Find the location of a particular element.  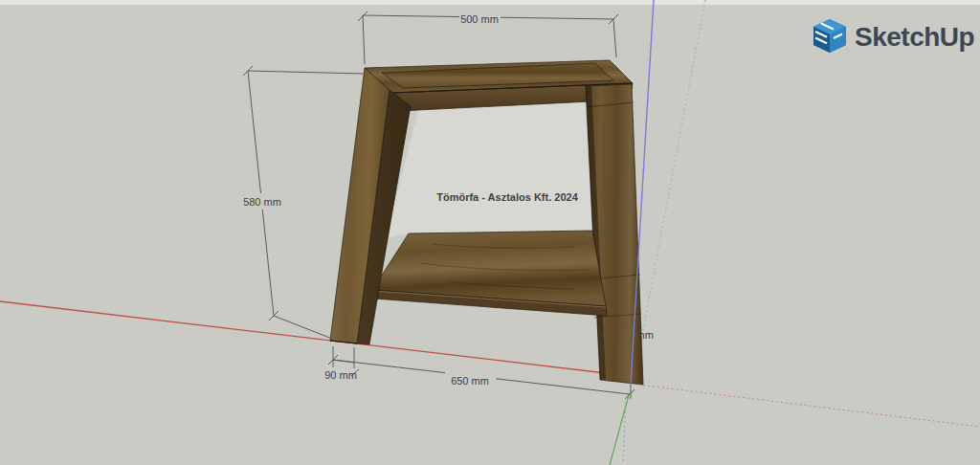

window-top-edge is located at coordinates (490, 2).